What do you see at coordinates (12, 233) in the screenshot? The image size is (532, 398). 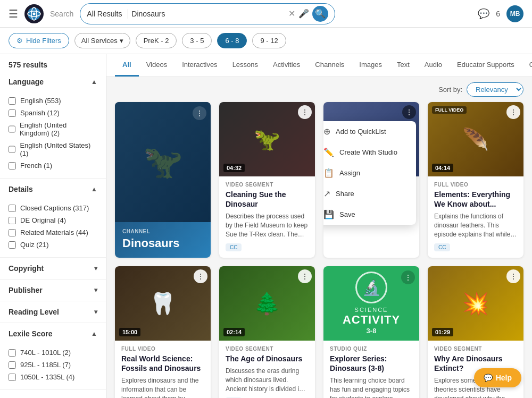 I see `related-checkbox` at bounding box center [12, 233].